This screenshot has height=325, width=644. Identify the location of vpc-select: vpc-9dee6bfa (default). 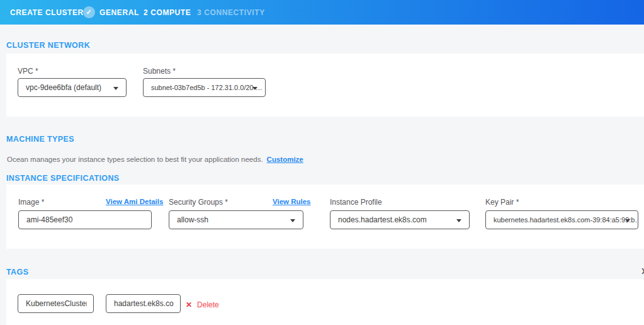
(72, 88).